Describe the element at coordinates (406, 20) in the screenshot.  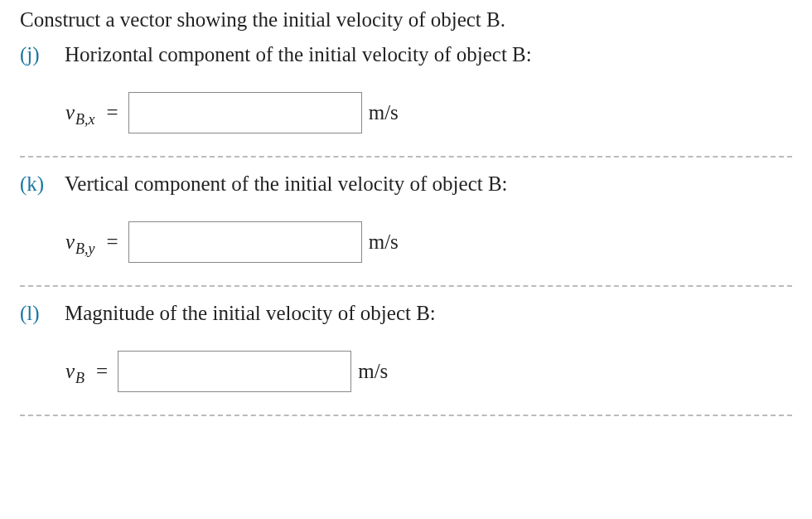
I see `intro-text: Construct a vector showing the initial v…` at that location.